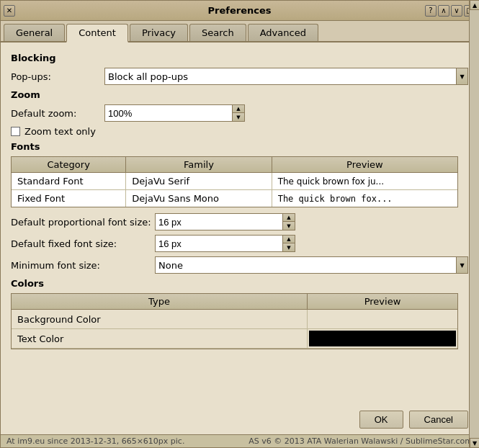 This screenshot has height=448, width=479. What do you see at coordinates (160, 339) in the screenshot?
I see `color-type-text: Text Color` at bounding box center [160, 339].